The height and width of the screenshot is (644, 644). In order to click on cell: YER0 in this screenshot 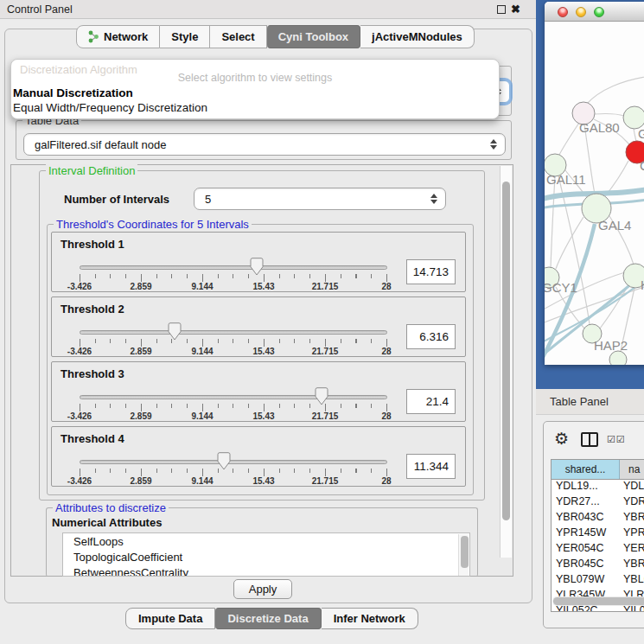, I will do `click(632, 550)`.